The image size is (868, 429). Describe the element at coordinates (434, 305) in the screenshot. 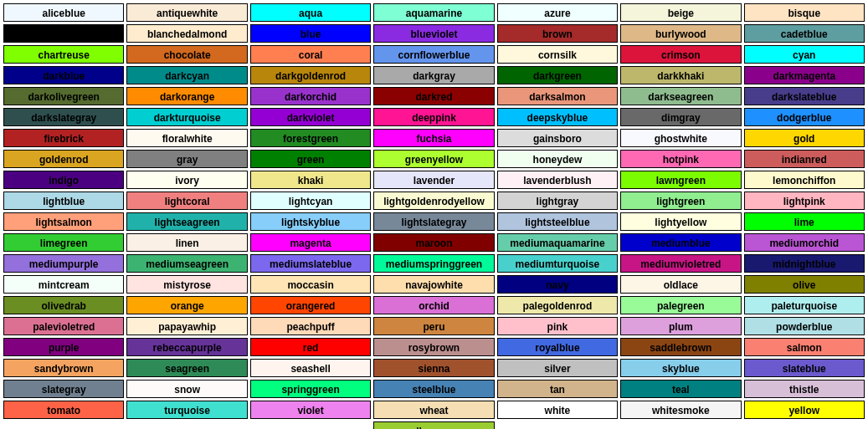

I see `color-swatch-orchid: orchid` at that location.